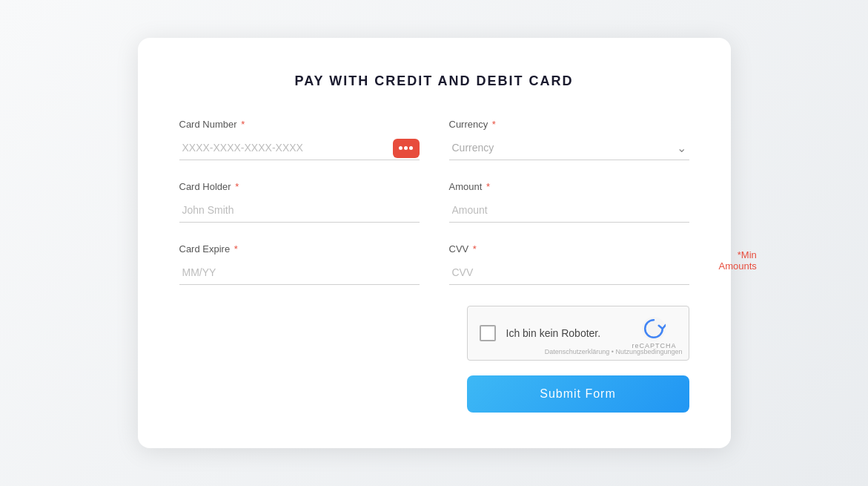 The image size is (868, 486). What do you see at coordinates (406, 148) in the screenshot?
I see `card-icon-dots` at bounding box center [406, 148].